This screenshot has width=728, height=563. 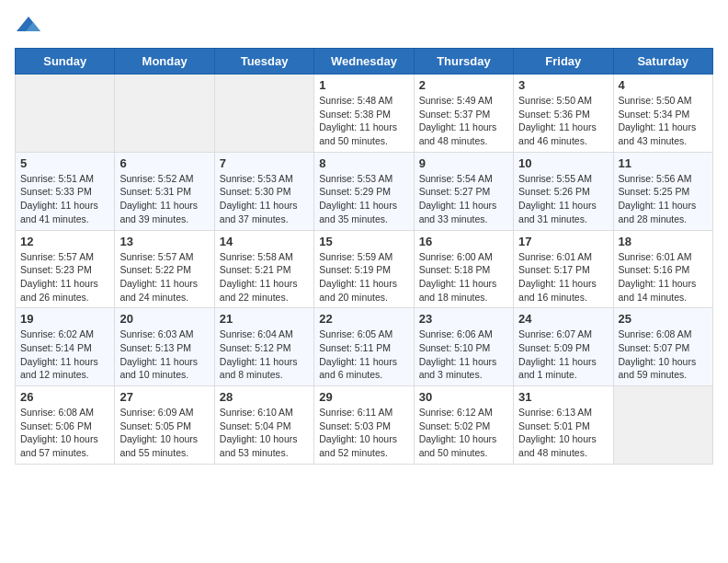 I want to click on day-number: 28, so click(x=265, y=397).